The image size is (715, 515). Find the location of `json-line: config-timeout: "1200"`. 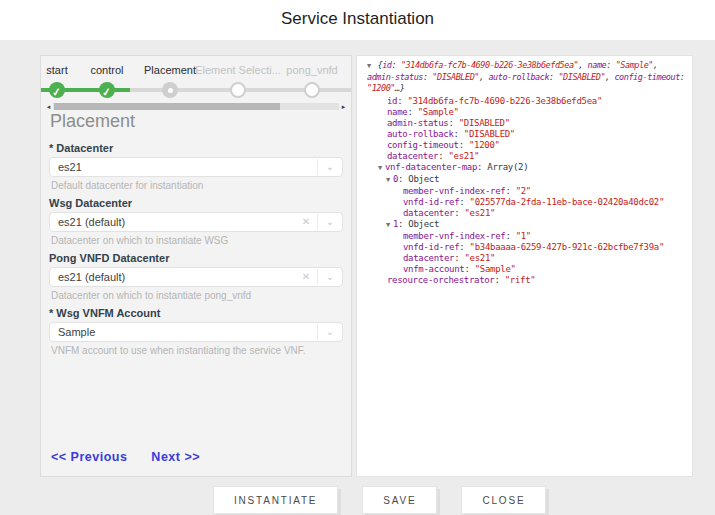

json-line: config-timeout: "1200" is located at coordinates (524, 146).